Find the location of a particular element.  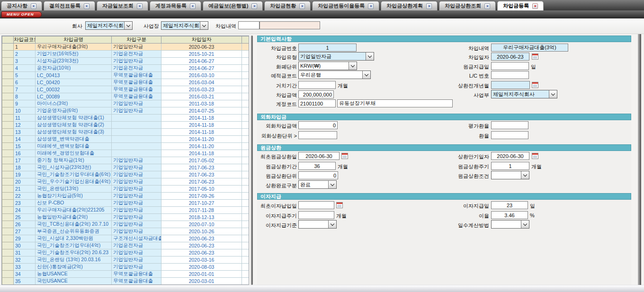

loan-date-cell: 2016-03-21 is located at coordinates (202, 97).